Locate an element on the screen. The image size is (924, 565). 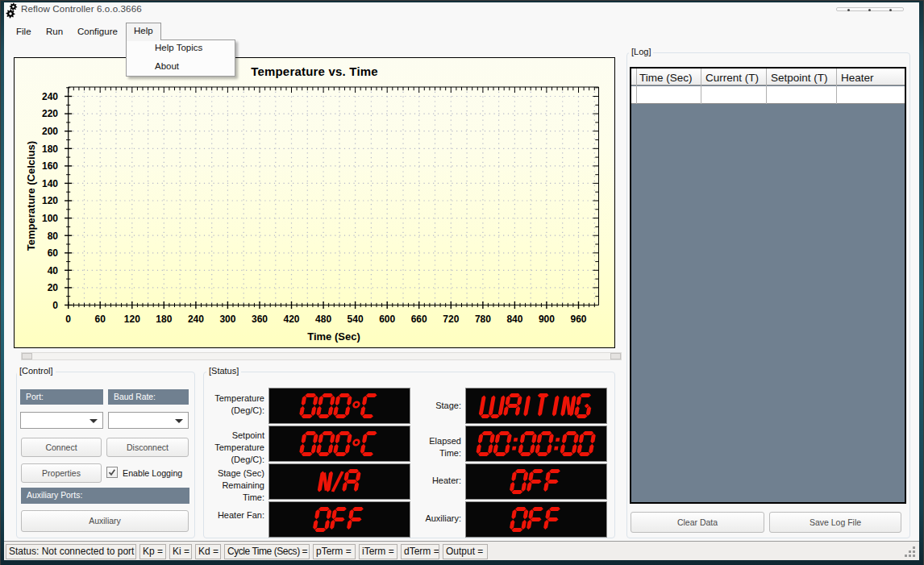
svg-text: 480 is located at coordinates (323, 319).